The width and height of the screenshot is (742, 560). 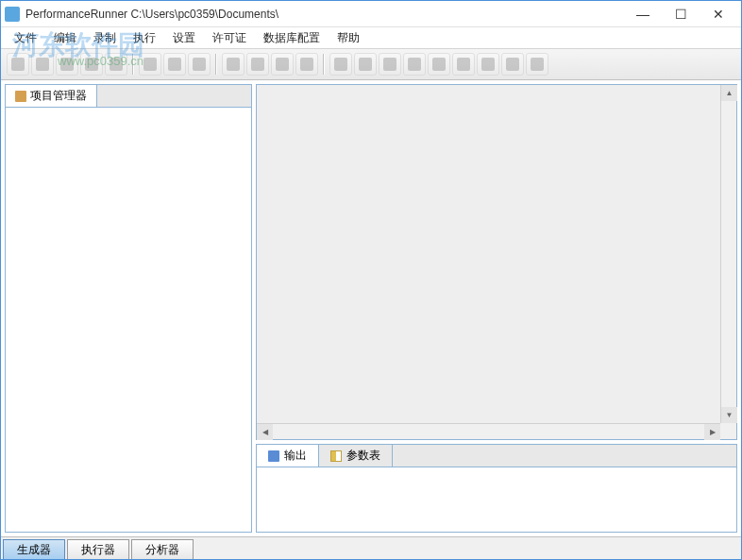 What do you see at coordinates (116, 64) in the screenshot?
I see `delete-icon` at bounding box center [116, 64].